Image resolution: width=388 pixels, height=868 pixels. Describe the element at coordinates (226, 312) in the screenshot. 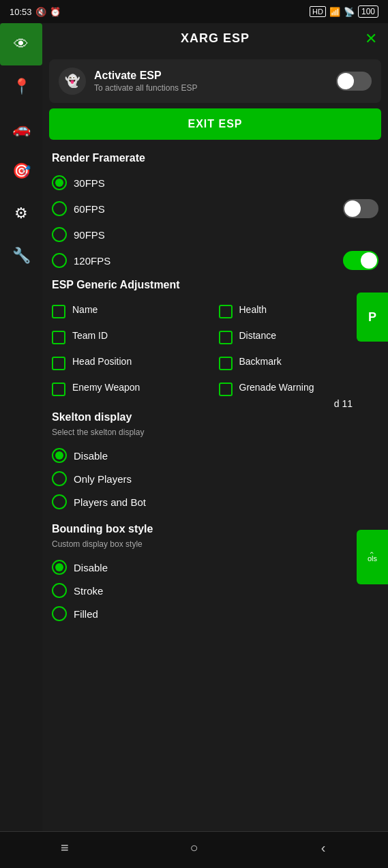

I see `checkbox-health-box` at that location.